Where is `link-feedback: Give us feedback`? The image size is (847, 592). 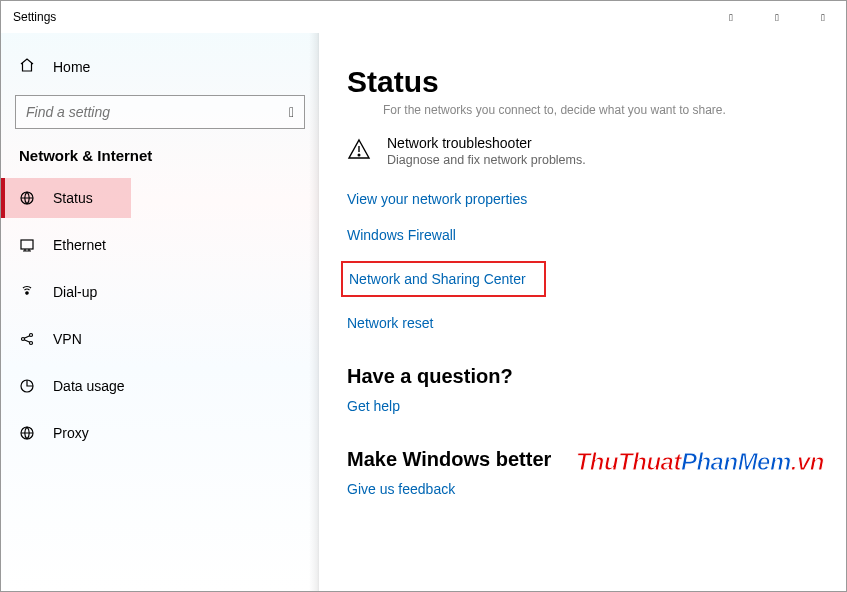 link-feedback: Give us feedback is located at coordinates (401, 489).